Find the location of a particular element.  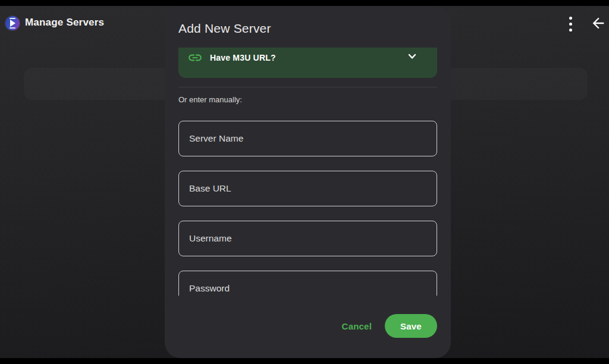

app-logo-icon is located at coordinates (12, 23).